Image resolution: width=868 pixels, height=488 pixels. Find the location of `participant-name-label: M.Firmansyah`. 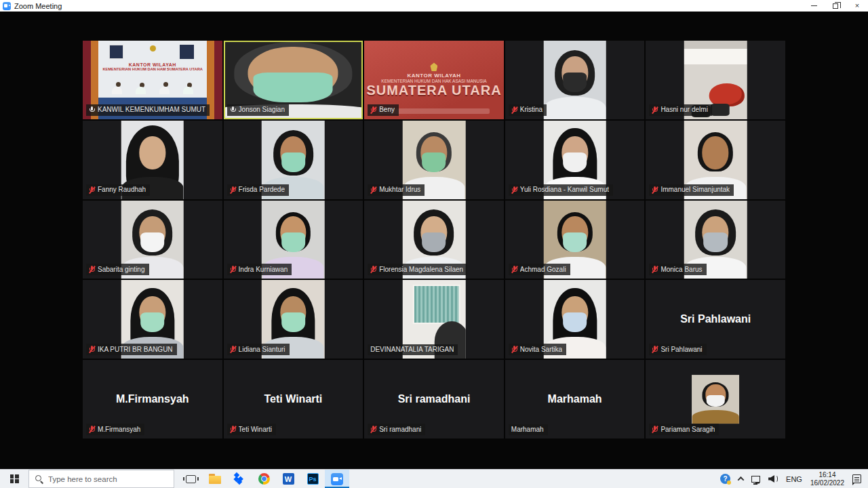

participant-name-label: M.Firmansyah is located at coordinates (119, 430).